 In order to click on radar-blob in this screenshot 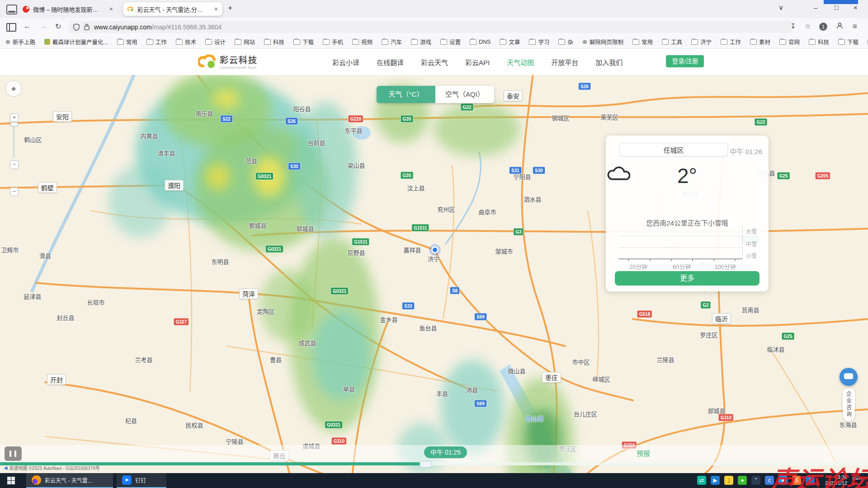, I will do `click(218, 177)`.